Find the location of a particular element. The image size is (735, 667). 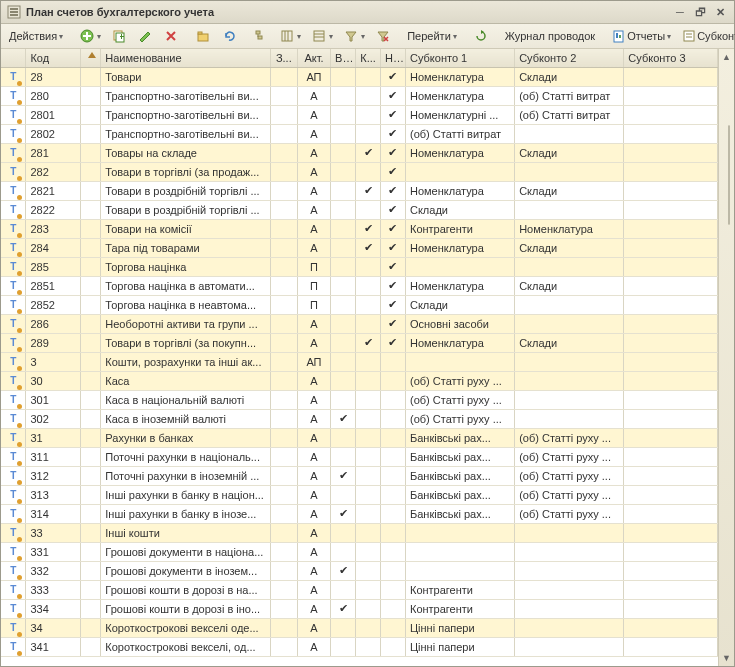

table-row: T2851Торгова націнка в автомати...П✔Номе… is located at coordinates (360, 286).